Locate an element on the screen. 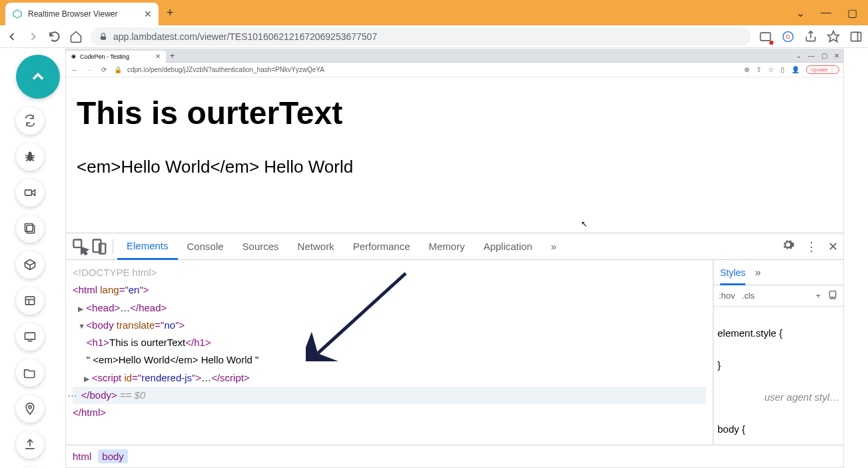 The height and width of the screenshot is (468, 868). devtools-tabbar: Elements Console Sources Network Perform… is located at coordinates (454, 247).